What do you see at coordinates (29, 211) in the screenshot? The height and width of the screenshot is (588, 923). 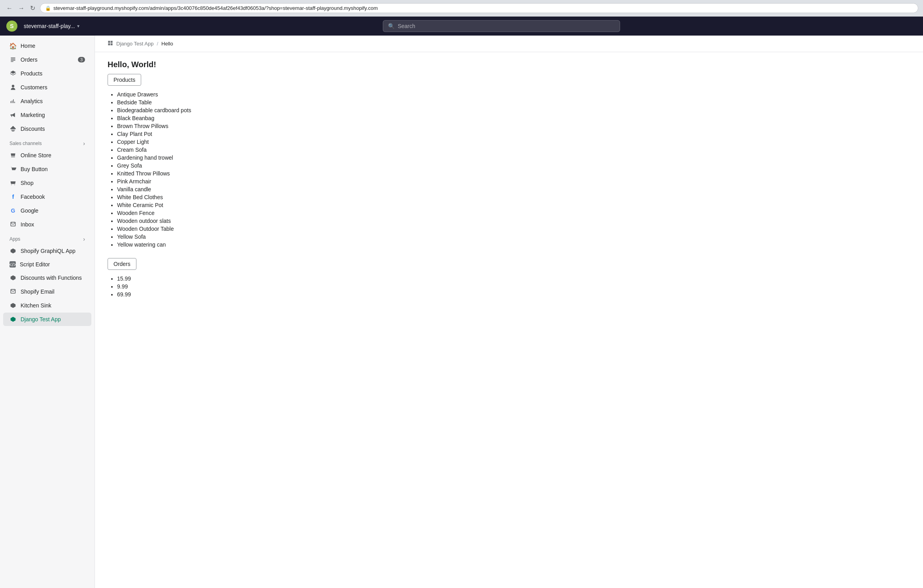 I see `sidebar-label-google: Google` at bounding box center [29, 211].